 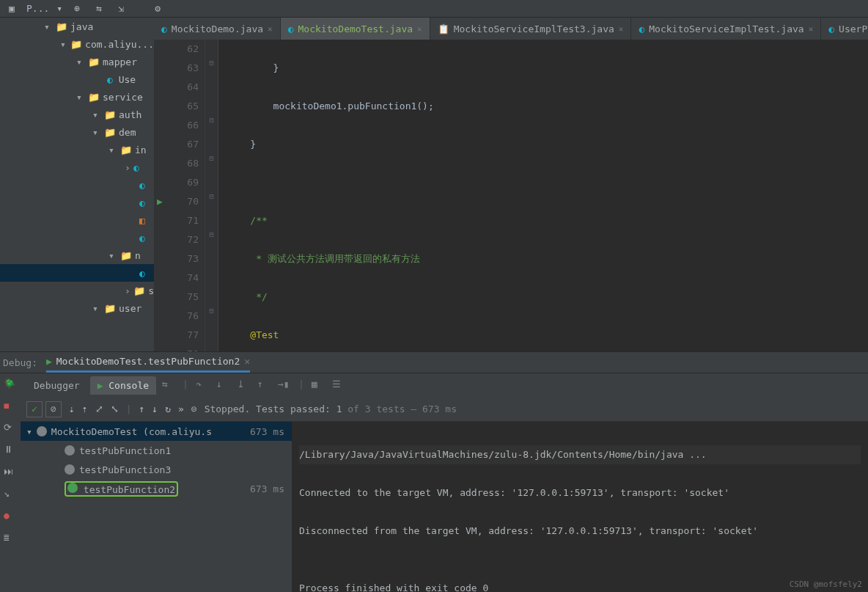 I want to click on tree-auth: auth, so click(x=130, y=114).